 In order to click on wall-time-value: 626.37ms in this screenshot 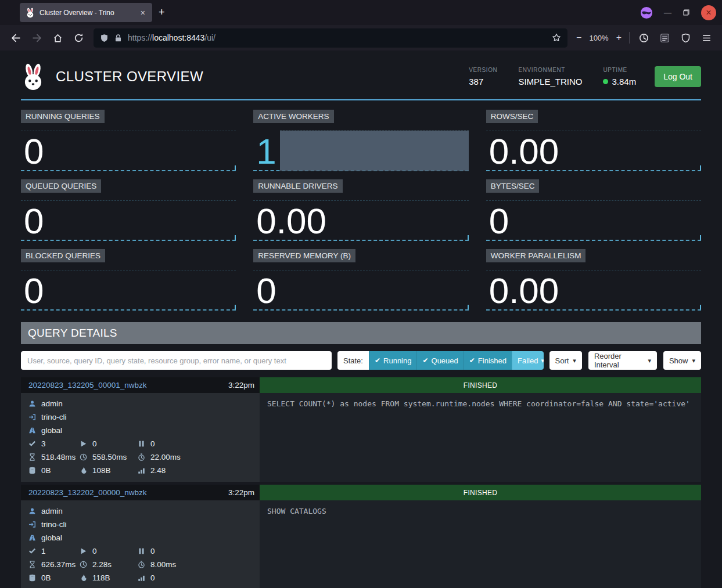, I will do `click(58, 564)`.